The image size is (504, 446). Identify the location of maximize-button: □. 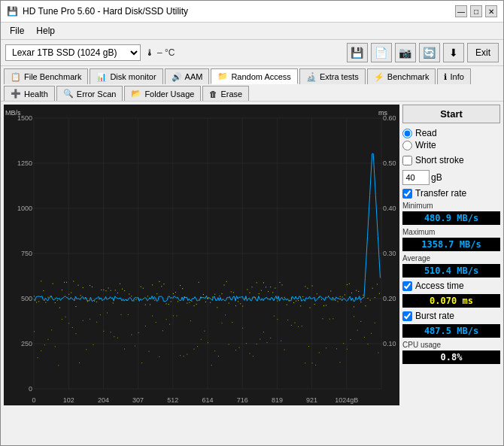
(476, 11).